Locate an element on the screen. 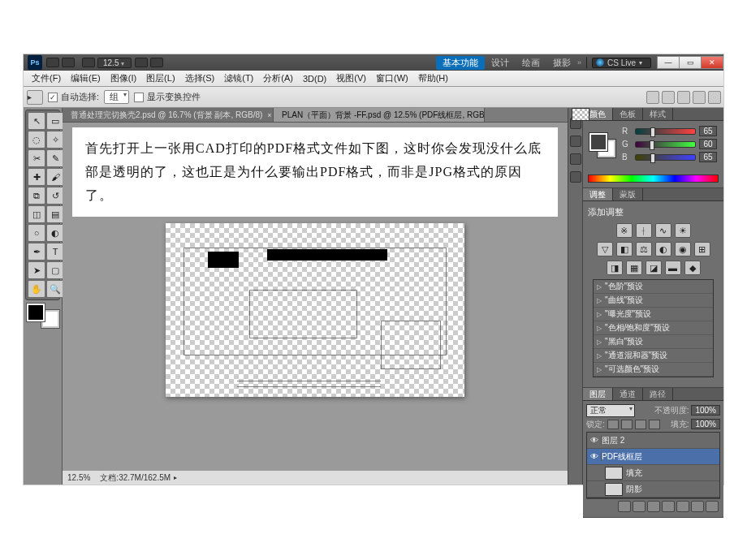 The height and width of the screenshot is (560, 747). tab-channels: 通道 is located at coordinates (628, 394).